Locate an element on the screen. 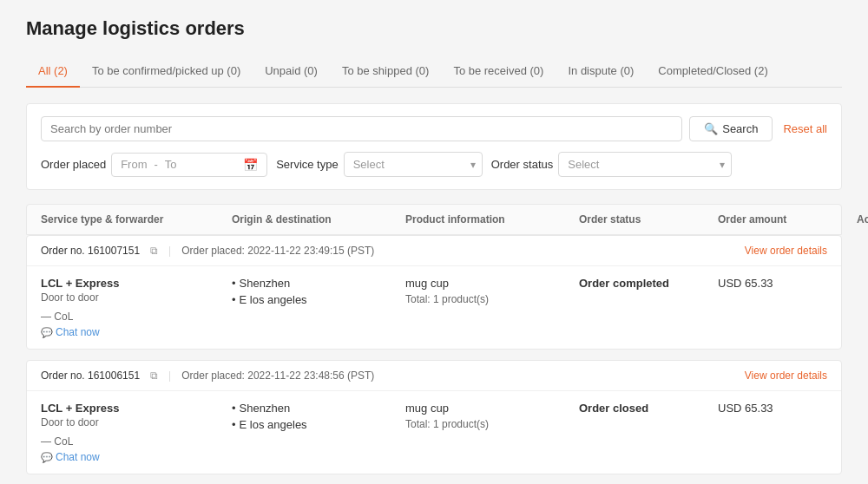 Image resolution: width=868 pixels, height=484 pixels. order-placed-label: Order placed is located at coordinates (73, 165).